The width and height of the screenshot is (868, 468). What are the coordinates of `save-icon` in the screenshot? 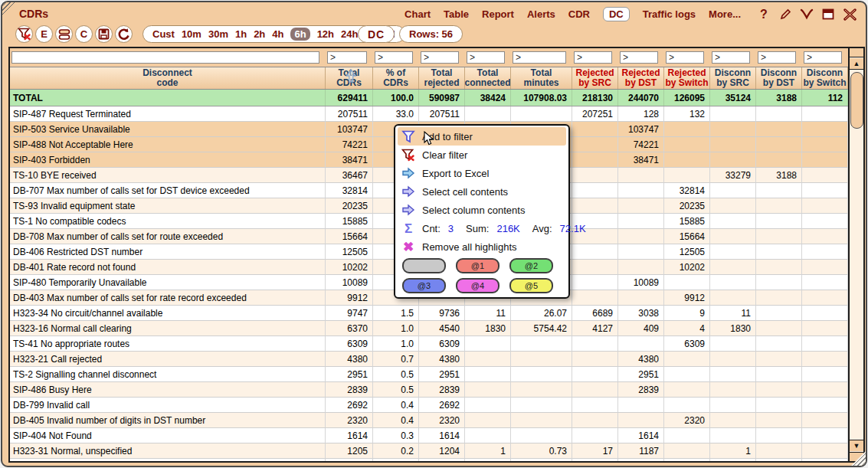 It's located at (104, 34).